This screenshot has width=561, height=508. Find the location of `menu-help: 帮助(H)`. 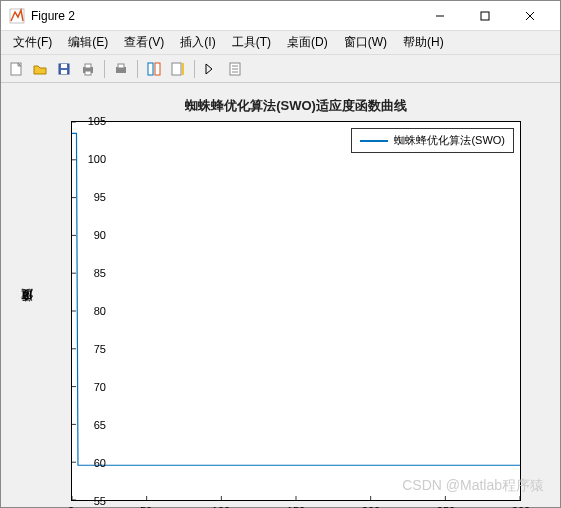

menu-help: 帮助(H) is located at coordinates (424, 42).